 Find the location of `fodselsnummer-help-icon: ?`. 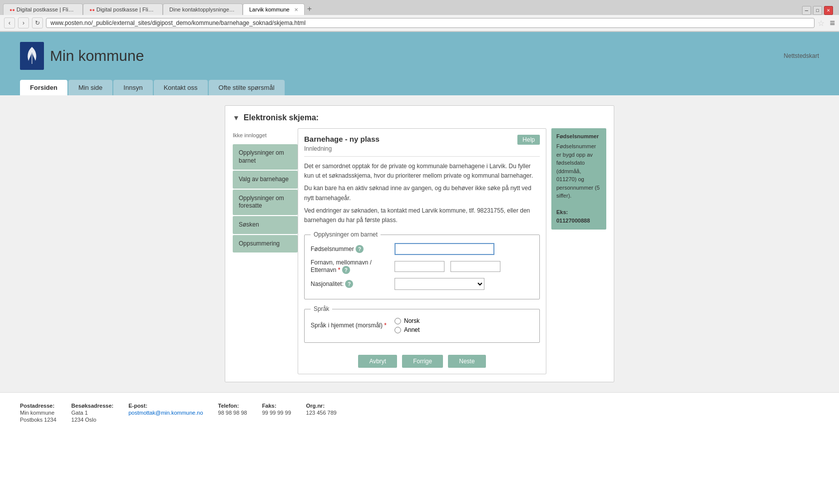

fodselsnummer-help-icon: ? is located at coordinates (360, 249).